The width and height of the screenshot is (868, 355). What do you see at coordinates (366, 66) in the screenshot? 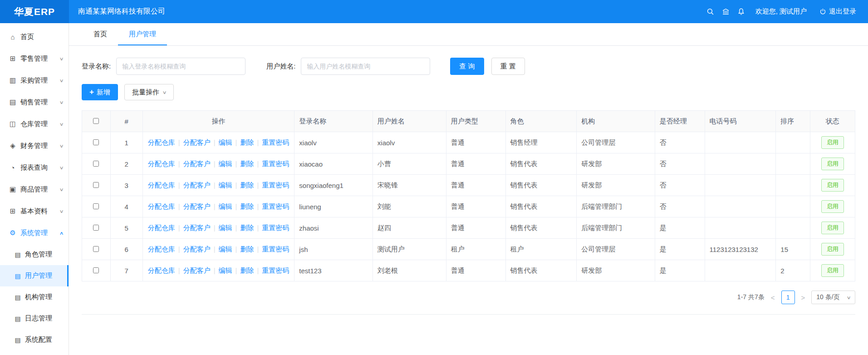
I see `user-name-input` at bounding box center [366, 66].